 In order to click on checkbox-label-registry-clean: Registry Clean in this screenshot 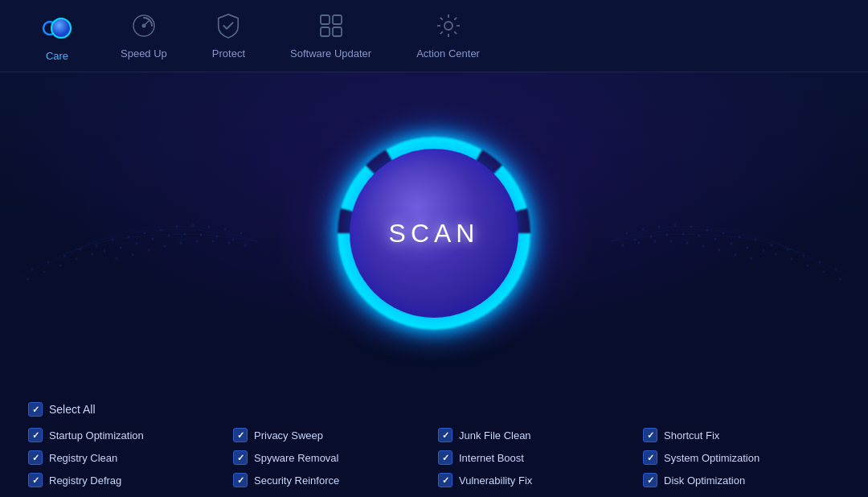, I will do `click(84, 458)`.